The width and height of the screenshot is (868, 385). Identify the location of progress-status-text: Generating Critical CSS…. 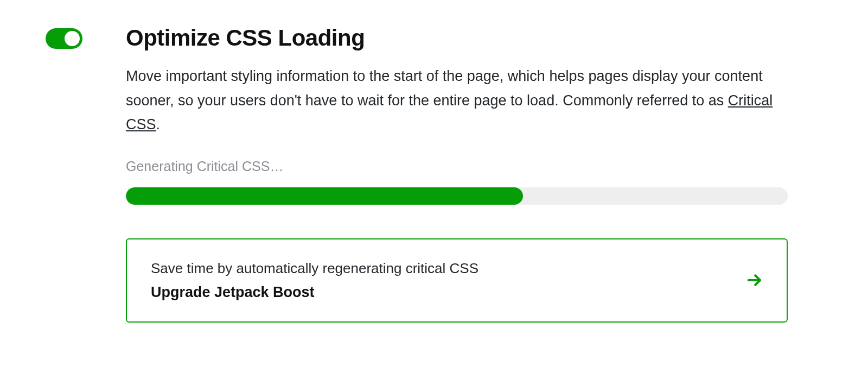
(457, 166).